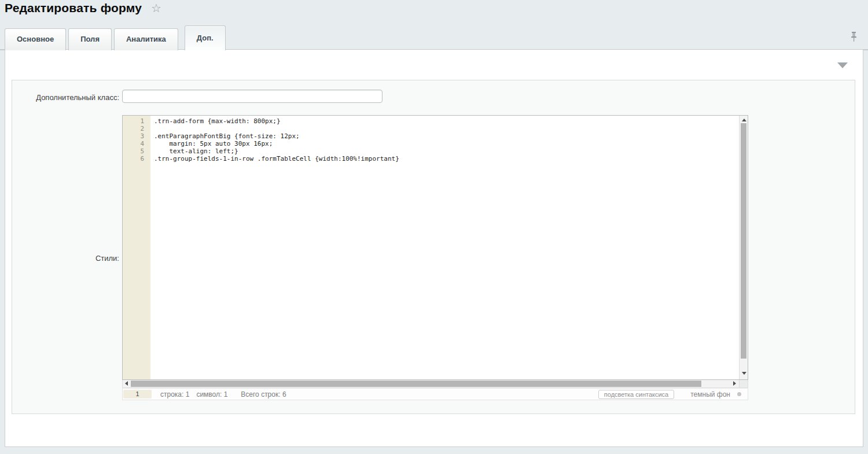 The image size is (868, 454). I want to click on tab-2: Поля, so click(90, 39).